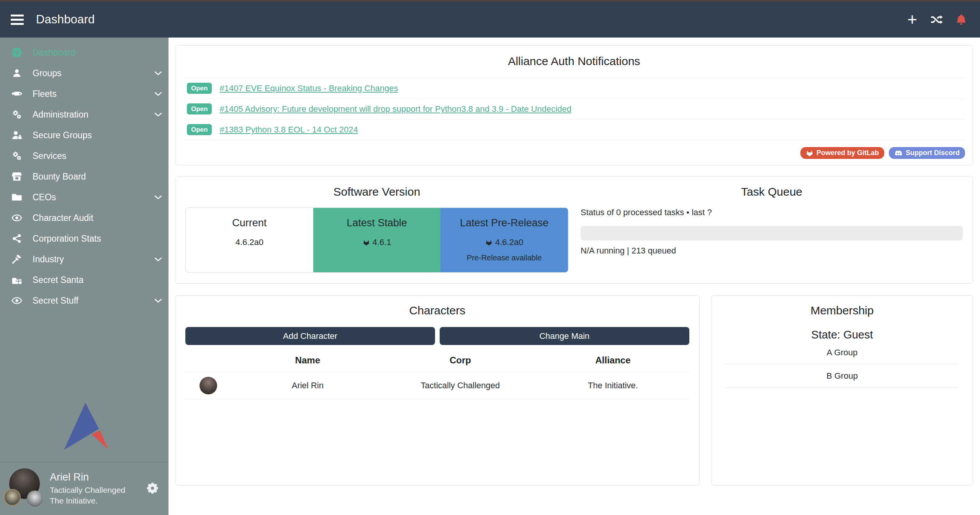  What do you see at coordinates (17, 177) in the screenshot?
I see `store-icon` at bounding box center [17, 177].